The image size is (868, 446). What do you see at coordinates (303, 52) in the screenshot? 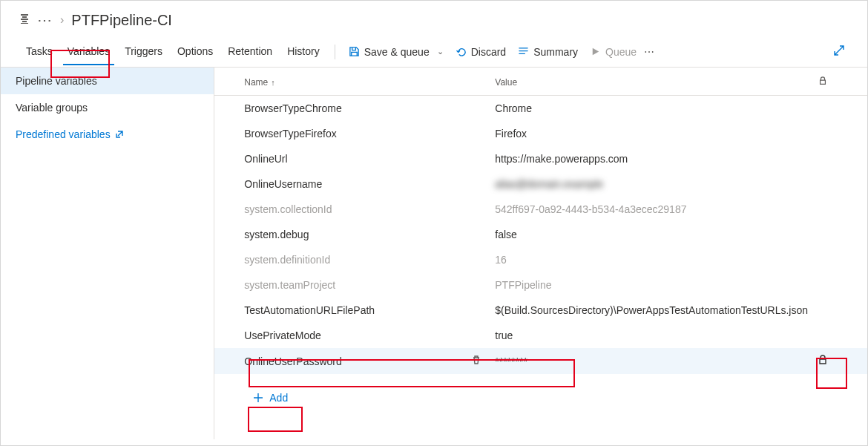
I see `tab-history: History` at bounding box center [303, 52].